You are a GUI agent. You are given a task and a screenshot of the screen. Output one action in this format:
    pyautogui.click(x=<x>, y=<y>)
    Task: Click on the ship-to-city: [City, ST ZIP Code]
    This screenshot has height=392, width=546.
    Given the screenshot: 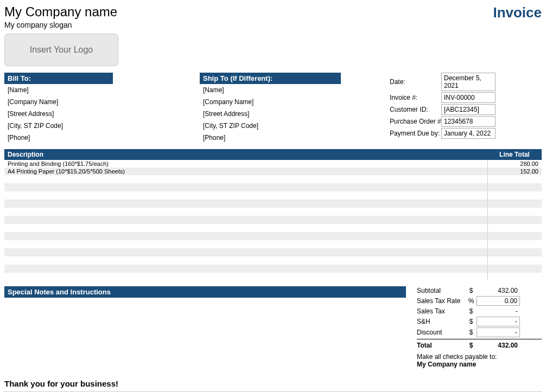 What is the action you would take?
    pyautogui.click(x=292, y=126)
    